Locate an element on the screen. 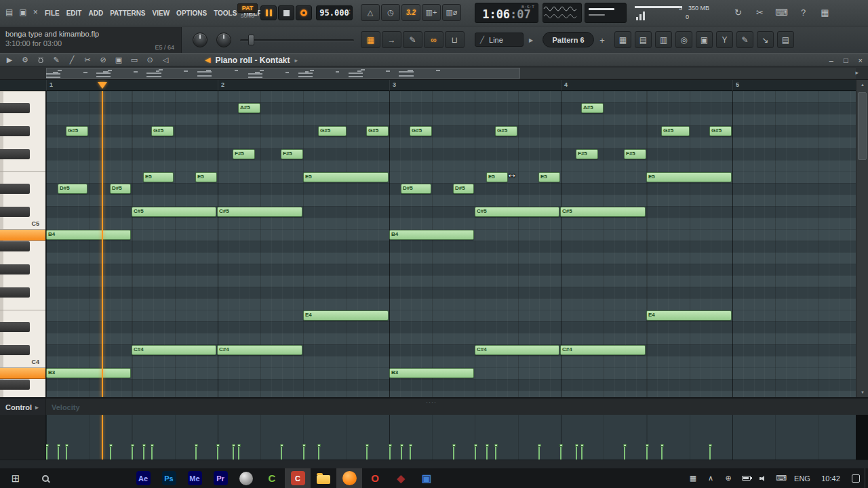 The image size is (868, 488). notification-icon is located at coordinates (856, 479).